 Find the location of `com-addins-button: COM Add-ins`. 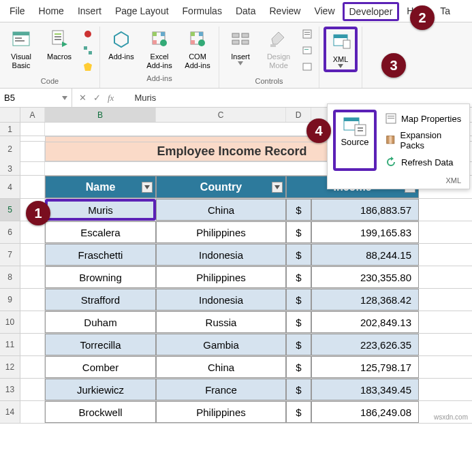

com-addins-button: COM Add-ins is located at coordinates (198, 49).